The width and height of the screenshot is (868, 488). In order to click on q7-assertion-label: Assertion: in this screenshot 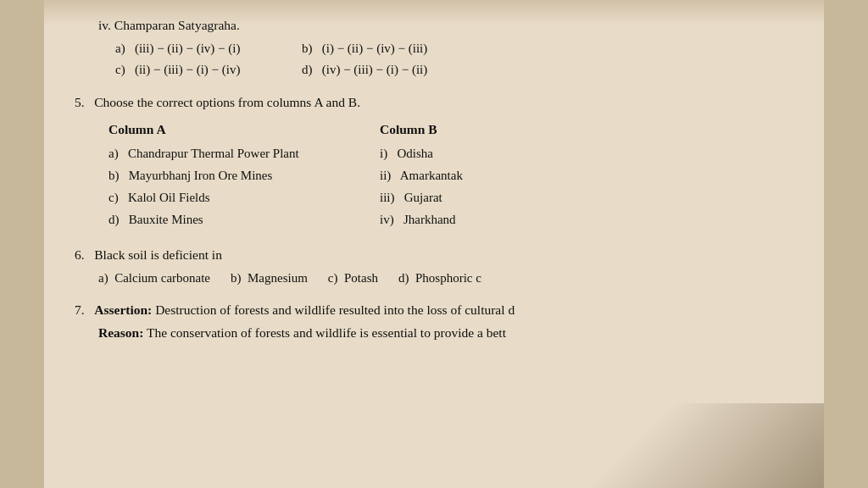, I will do `click(123, 310)`.